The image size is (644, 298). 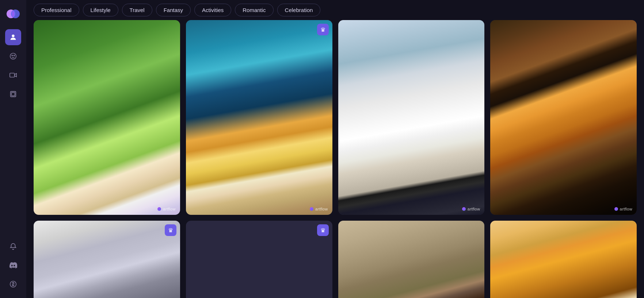 What do you see at coordinates (259, 259) in the screenshot?
I see `gallery-item-6: ♛ artflow` at bounding box center [259, 259].